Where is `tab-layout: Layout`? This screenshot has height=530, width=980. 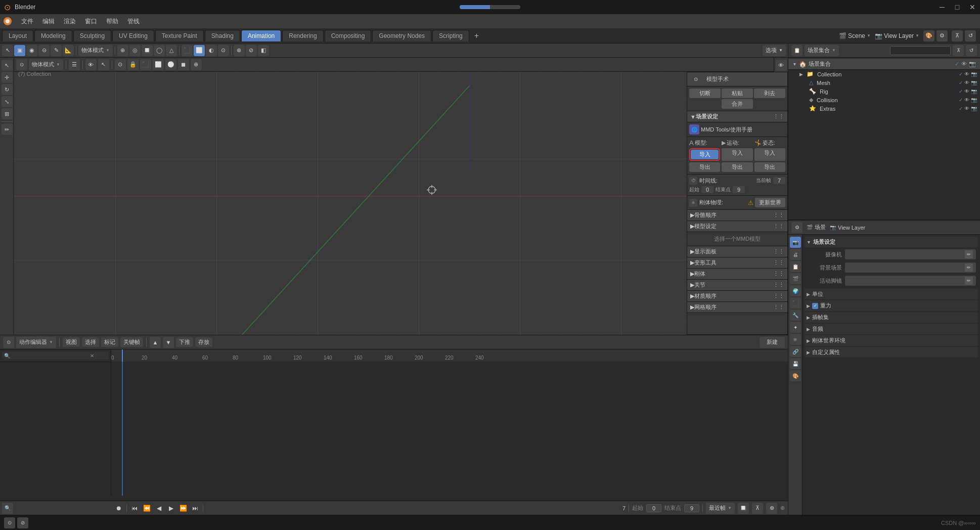
tab-layout: Layout is located at coordinates (18, 35).